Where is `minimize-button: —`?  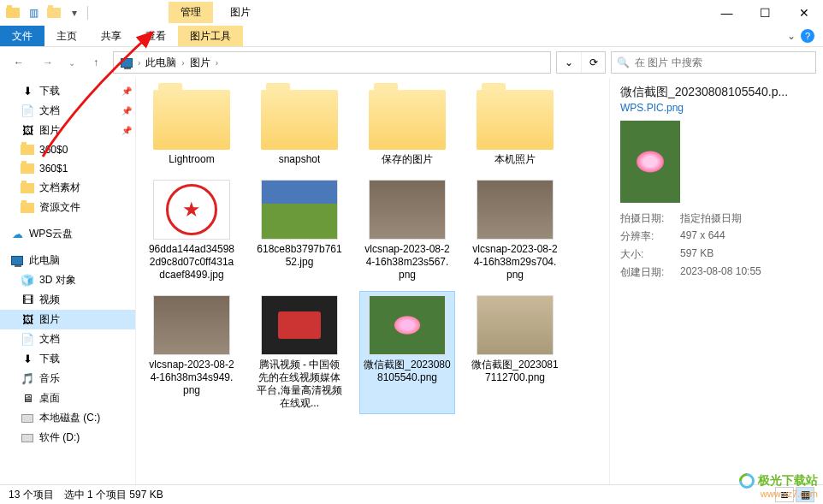
minimize-button: — is located at coordinates (727, 13).